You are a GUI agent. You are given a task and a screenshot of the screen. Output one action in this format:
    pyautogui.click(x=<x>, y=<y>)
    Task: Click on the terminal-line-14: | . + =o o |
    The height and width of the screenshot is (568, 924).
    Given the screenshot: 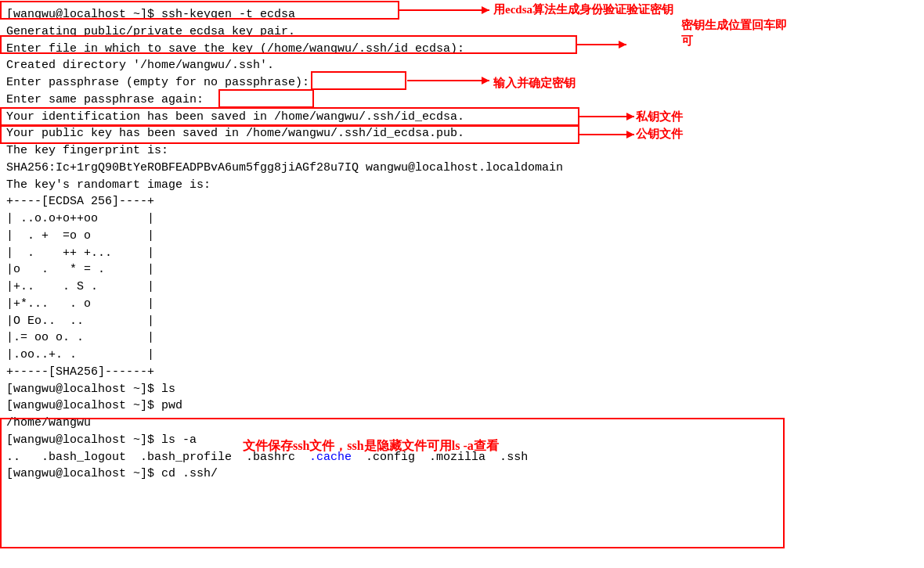 What is the action you would take?
    pyautogui.click(x=462, y=236)
    